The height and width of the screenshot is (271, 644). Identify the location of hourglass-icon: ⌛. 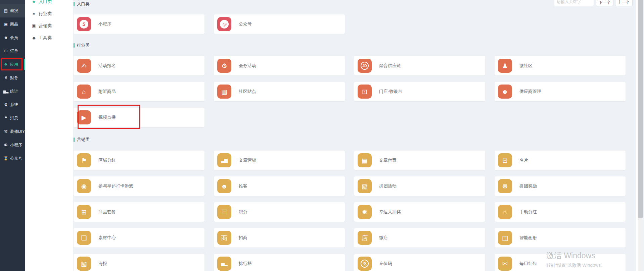
(6, 158).